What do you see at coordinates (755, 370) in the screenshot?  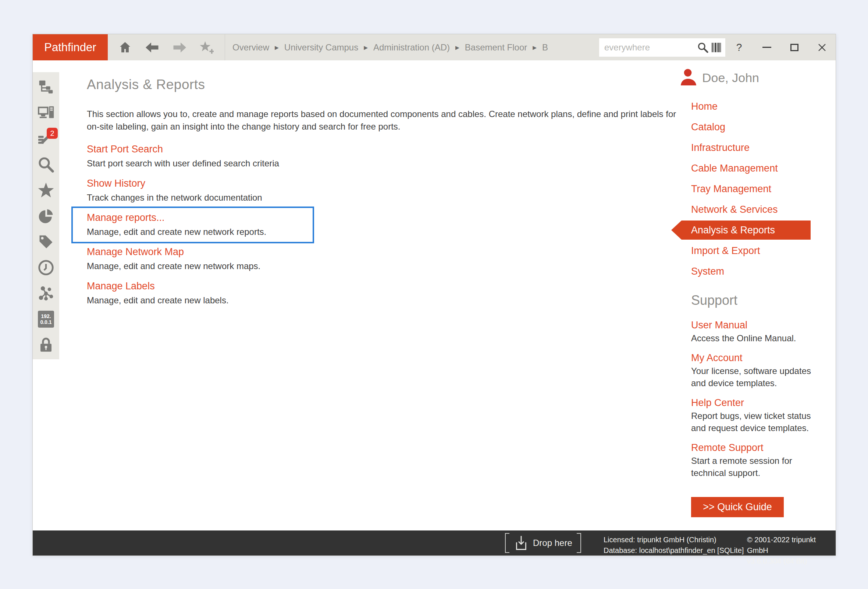 I see `support-my-account: My Account Your license, software update…` at bounding box center [755, 370].